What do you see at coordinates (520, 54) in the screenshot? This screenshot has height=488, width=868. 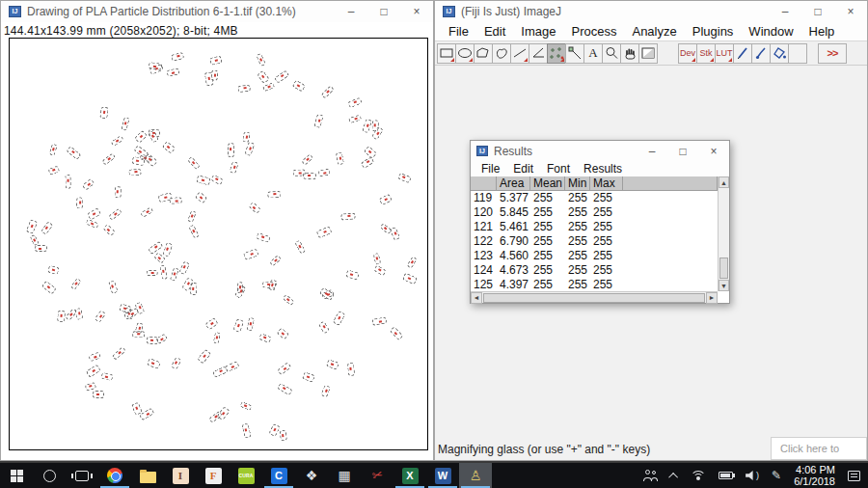 I see `line-tool` at bounding box center [520, 54].